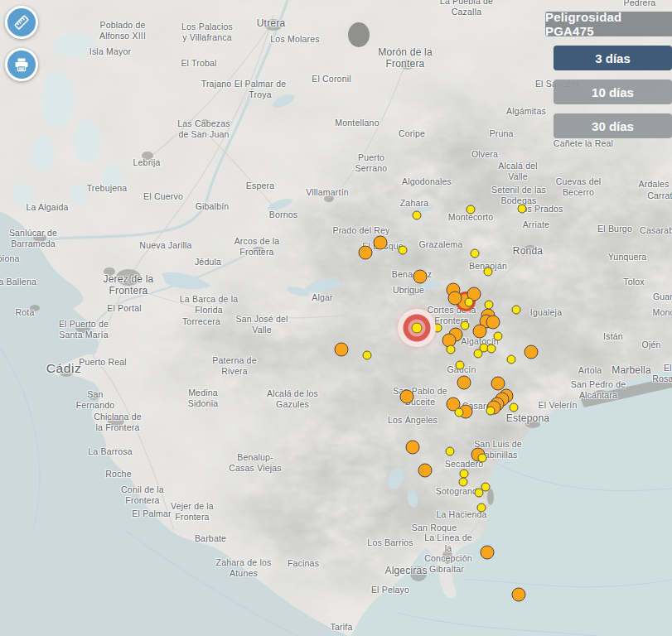 Image resolution: width=672 pixels, height=636 pixels. Describe the element at coordinates (22, 22) in the screenshot. I see `ruler-icon` at that location.